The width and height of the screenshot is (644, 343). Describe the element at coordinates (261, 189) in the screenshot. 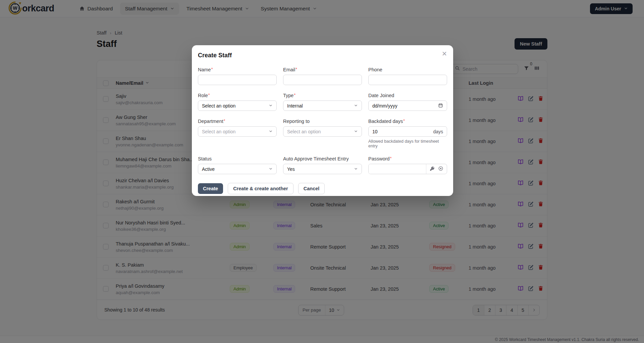

I see `create-and-create-another-button: Create & create another` at that location.